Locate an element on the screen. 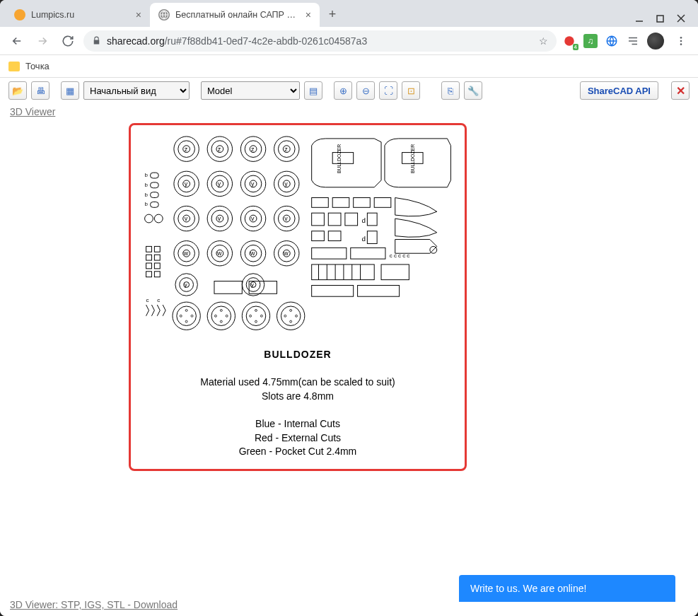 The image size is (698, 616). close-drawing-button: ✕ is located at coordinates (680, 91).